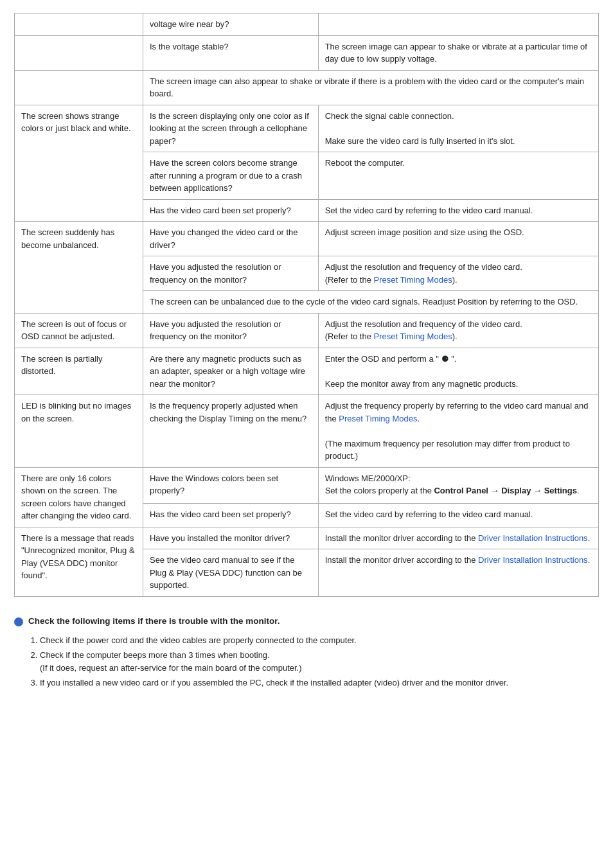 The height and width of the screenshot is (868, 613). What do you see at coordinates (171, 668) in the screenshot?
I see `list-item-sub: (If it does, request an after-service fo…` at bounding box center [171, 668].